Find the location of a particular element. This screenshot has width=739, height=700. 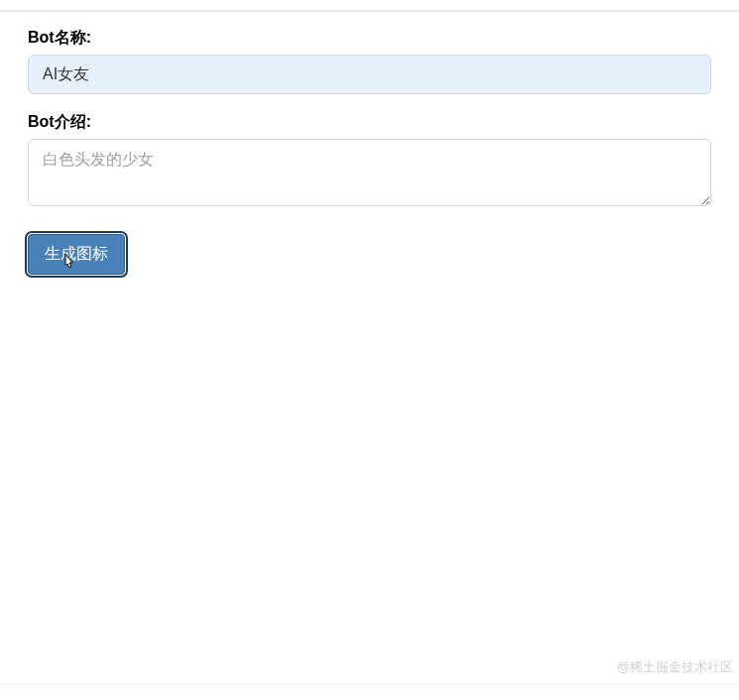

bot-name-field-group: Bot名称: is located at coordinates (369, 61).